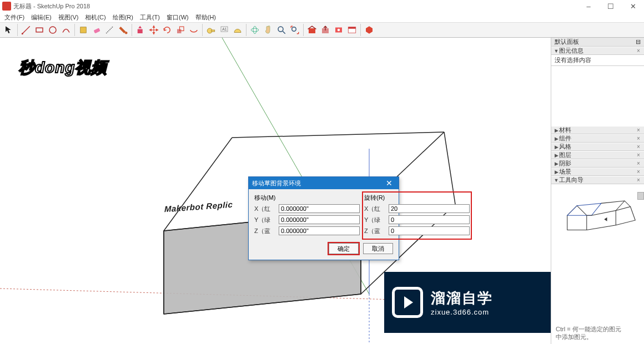 Image resolution: width=644 pixels, height=344 pixels. Describe the element at coordinates (641, 196) in the screenshot. I see `instructor-scrollbar` at that location.